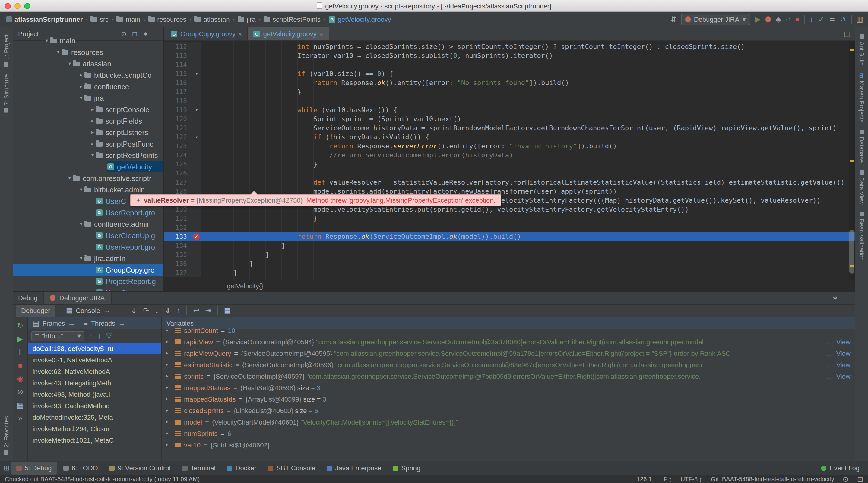  Describe the element at coordinates (88, 213) in the screenshot. I see `tree-item-userreport-gro: GUserReport.gro` at that location.